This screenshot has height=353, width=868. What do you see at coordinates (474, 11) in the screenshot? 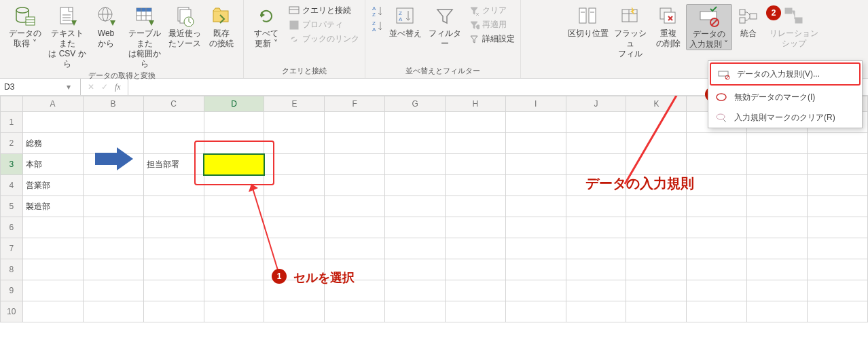
I see `clear-icon` at bounding box center [474, 11].